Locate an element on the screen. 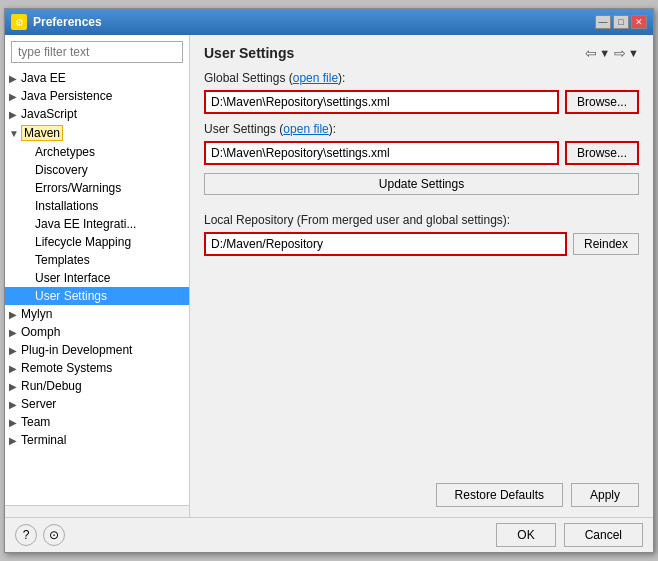  user-path-input is located at coordinates (382, 153).